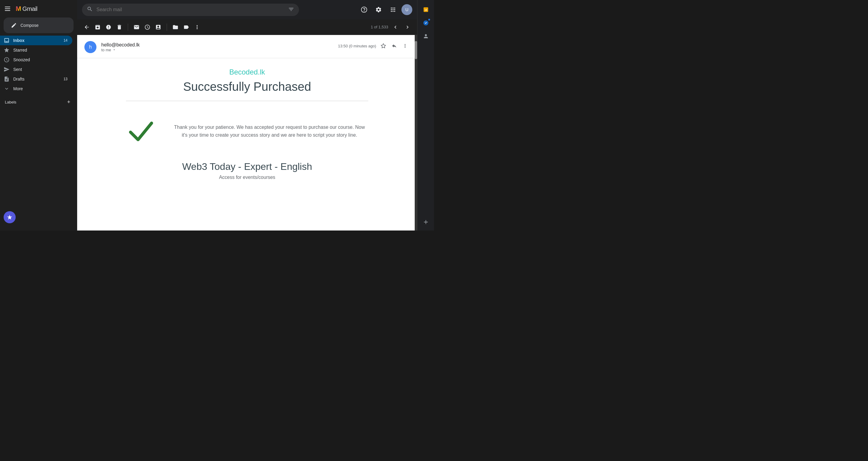 Image resolution: width=868 pixels, height=461 pixels. Describe the element at coordinates (36, 40) in the screenshot. I see `inbox-label: Inbox` at that location.